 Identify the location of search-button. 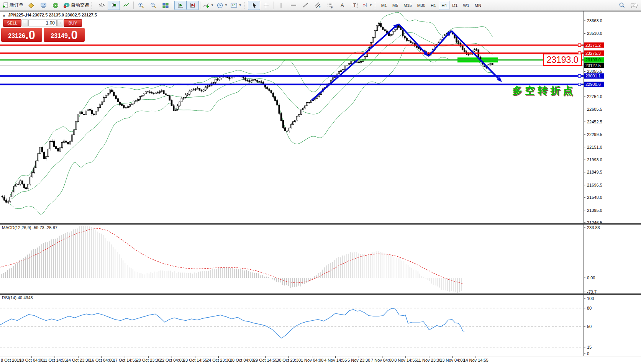
(622, 5).